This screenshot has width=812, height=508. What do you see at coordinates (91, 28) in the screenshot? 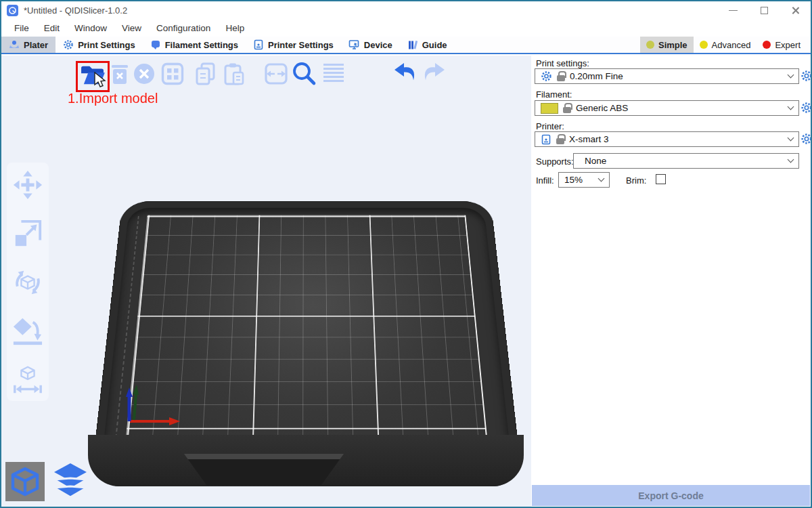
I see `menu-window: Window` at bounding box center [91, 28].